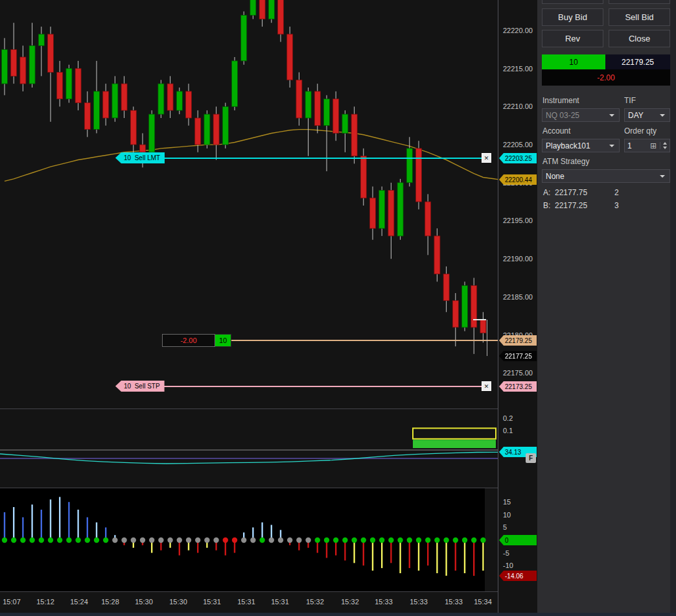  What do you see at coordinates (487, 338) in the screenshot?
I see `last-price-connector` at bounding box center [487, 338].